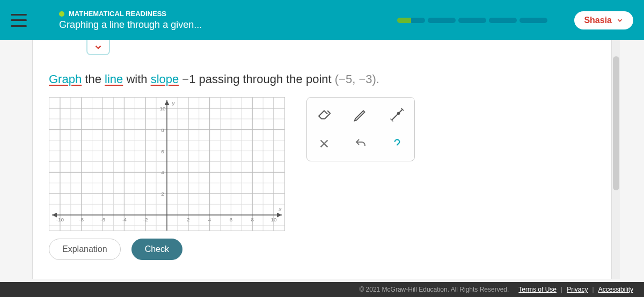 This screenshot has height=297, width=644. What do you see at coordinates (60, 220) in the screenshot?
I see `svg-text: -10` at bounding box center [60, 220].